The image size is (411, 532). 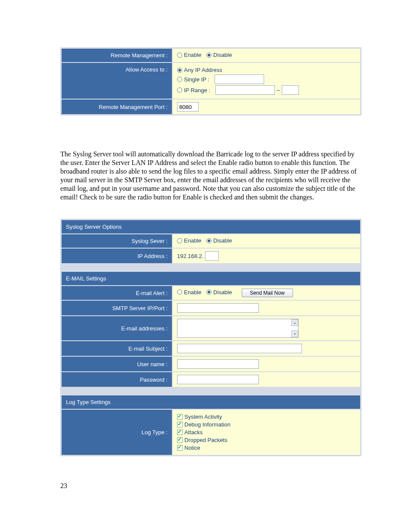 I want to click on label-email-subject: E-mail Subject :, so click(x=117, y=348).